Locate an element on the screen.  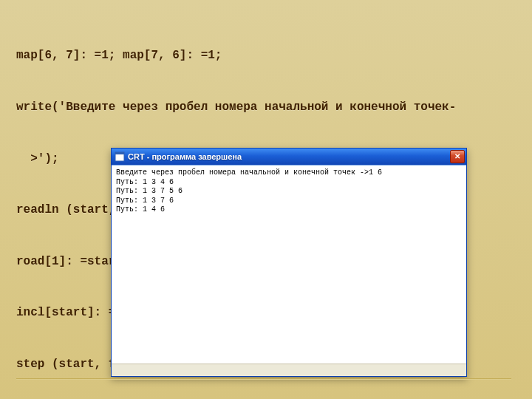
console-line: Путь: 1 3 4 6 is located at coordinates (145, 182).